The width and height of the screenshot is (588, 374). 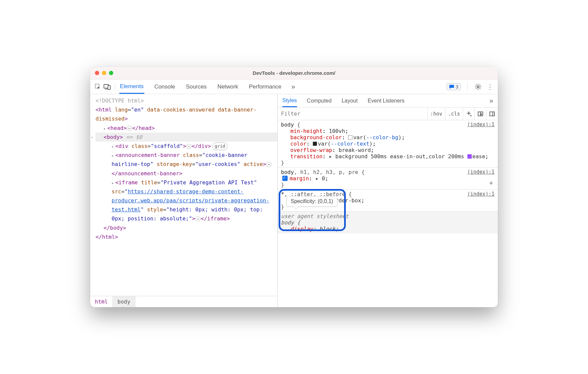 I want to click on issues-badge: 3, so click(x=454, y=87).